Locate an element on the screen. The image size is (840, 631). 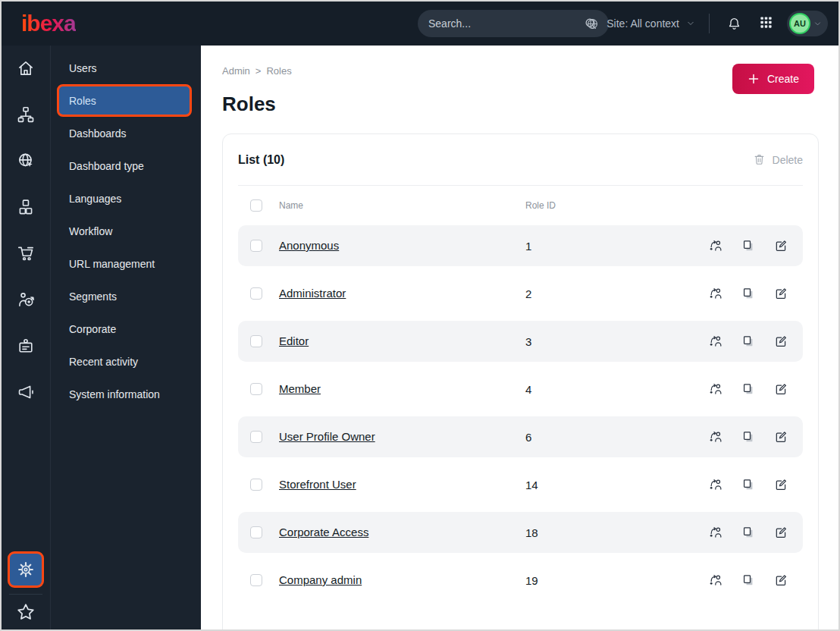
delete-button: Delete is located at coordinates (778, 159).